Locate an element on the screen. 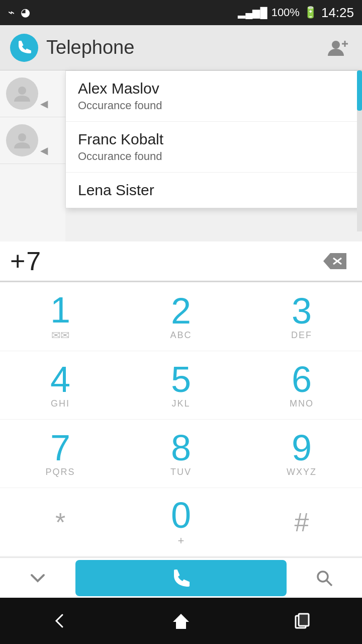 Image resolution: width=362 pixels, height=644 pixels. key-hash: # is located at coordinates (302, 522).